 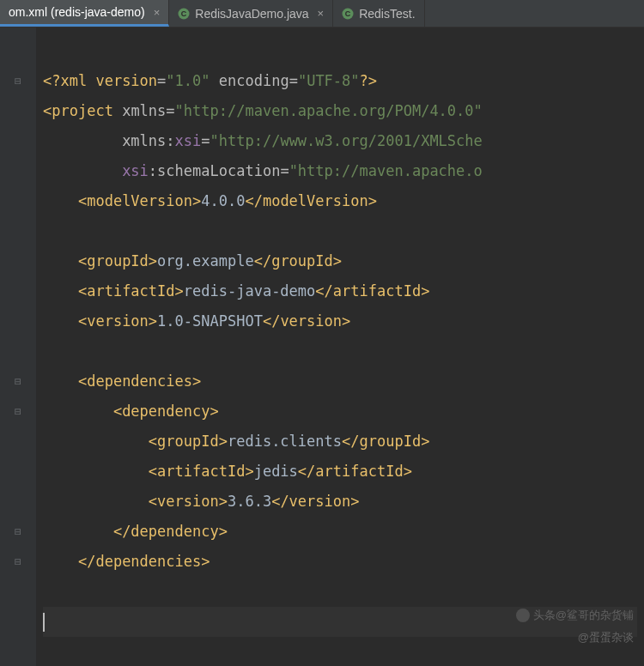 What do you see at coordinates (322, 14) in the screenshot?
I see `editor-tabs: om.xml (redis-java-demo) × C RedisJavaDe…` at bounding box center [322, 14].